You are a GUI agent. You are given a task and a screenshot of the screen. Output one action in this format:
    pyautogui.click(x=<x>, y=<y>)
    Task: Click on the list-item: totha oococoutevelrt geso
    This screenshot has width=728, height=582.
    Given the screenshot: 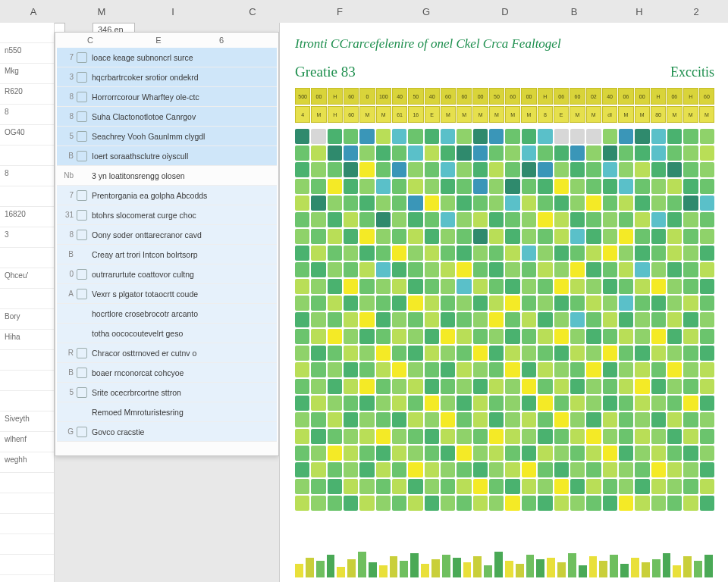 What is the action you would take?
    pyautogui.click(x=167, y=333)
    